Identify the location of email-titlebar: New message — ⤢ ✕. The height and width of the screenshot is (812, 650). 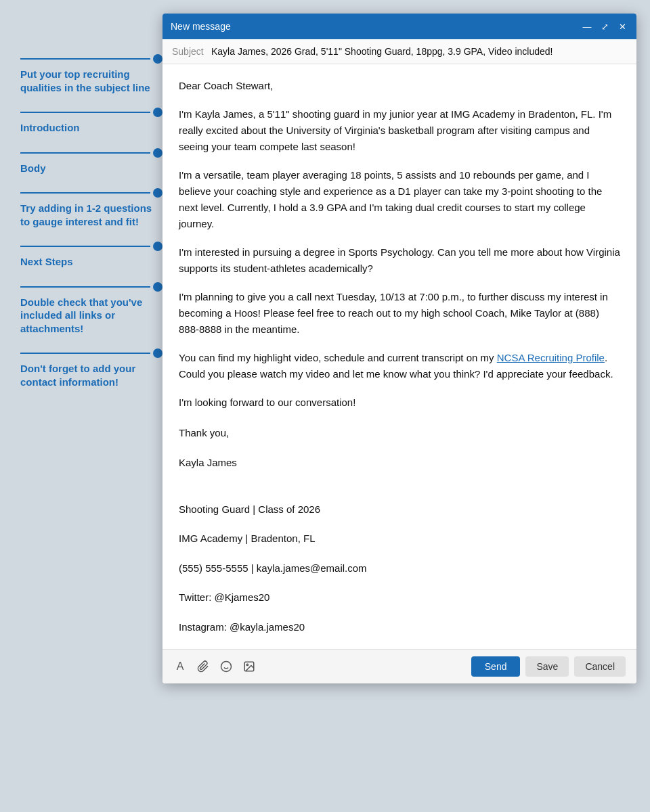
(399, 26).